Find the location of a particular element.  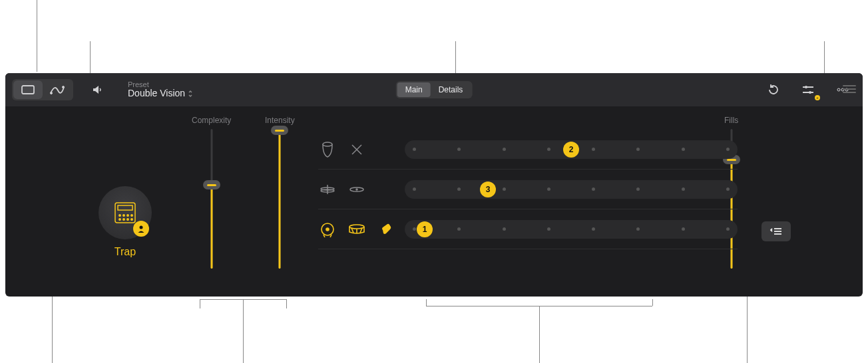

hihat-icon is located at coordinates (327, 189).